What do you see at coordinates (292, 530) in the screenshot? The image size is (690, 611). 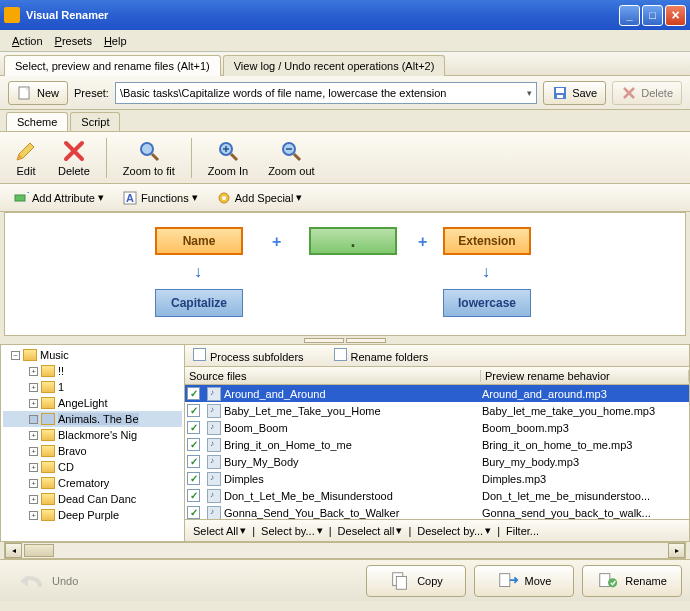 I see `select-by-button: Select by... ▾` at bounding box center [292, 530].